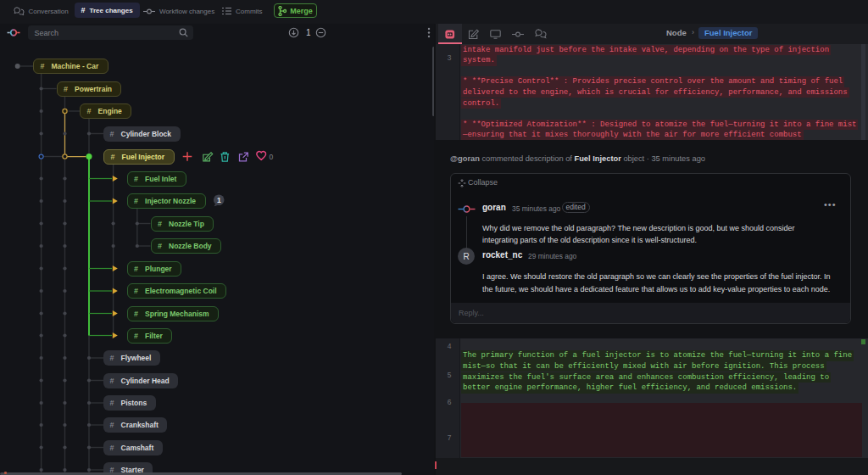 This screenshot has width=868, height=475. What do you see at coordinates (219, 200) in the screenshot?
I see `svg-text: 1` at bounding box center [219, 200].